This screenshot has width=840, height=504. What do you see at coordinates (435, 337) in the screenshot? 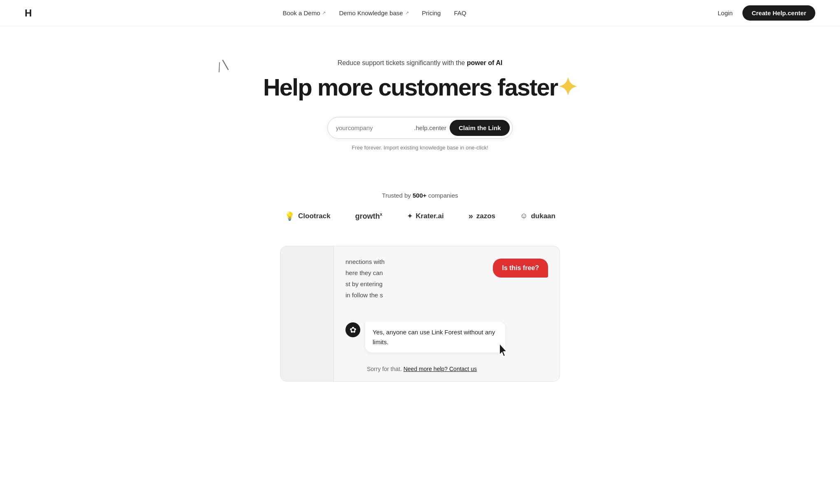
I see `bot-chat-bubble: Yes, anyone can use Link Forest without …` at bounding box center [435, 337].